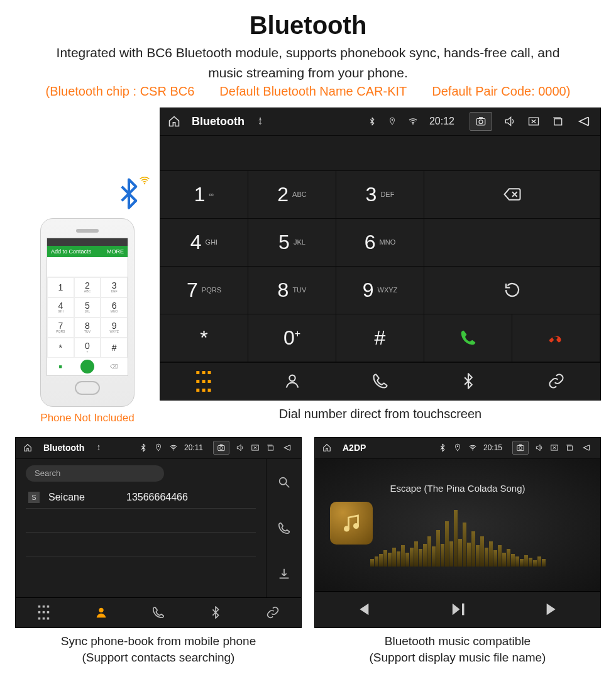 This screenshot has width=616, height=686. What do you see at coordinates (493, 448) in the screenshot?
I see `clock: 20:15` at bounding box center [493, 448].